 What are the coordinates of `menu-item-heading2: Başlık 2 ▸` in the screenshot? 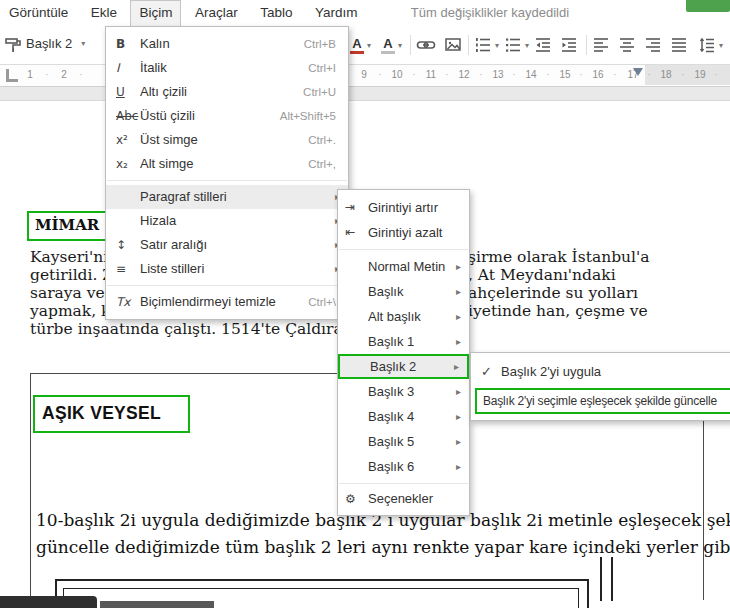 It's located at (404, 366).